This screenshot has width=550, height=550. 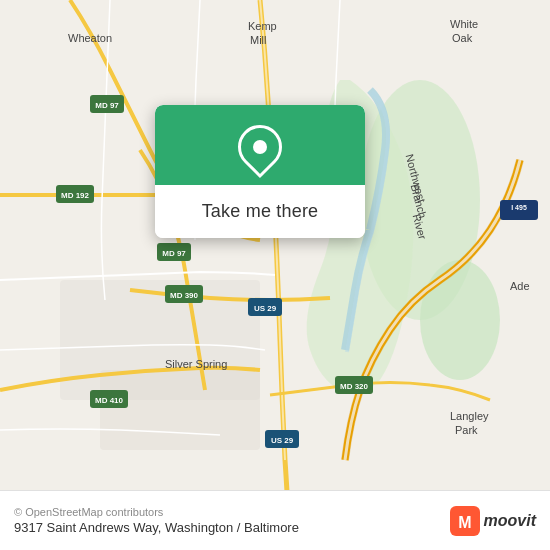 I want to click on svg-text: MD 192, so click(x=76, y=196).